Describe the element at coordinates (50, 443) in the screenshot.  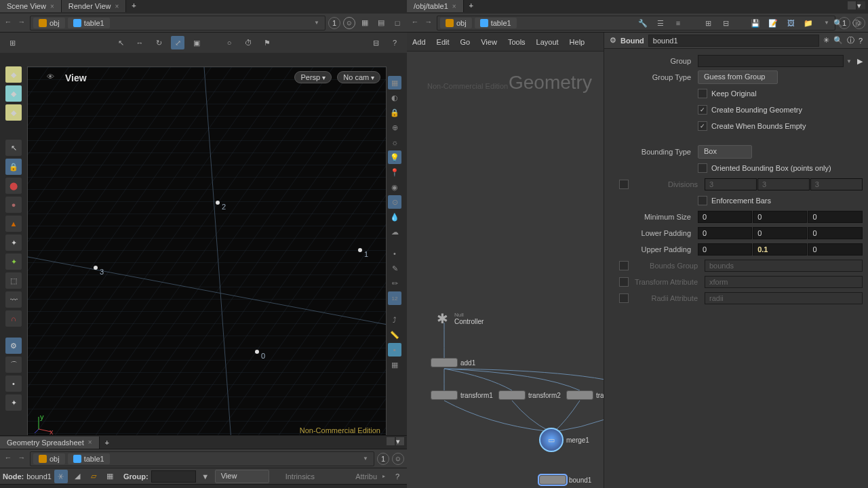
I see `tab-spreadsheet: Geometry Spreadsheet×` at that location.